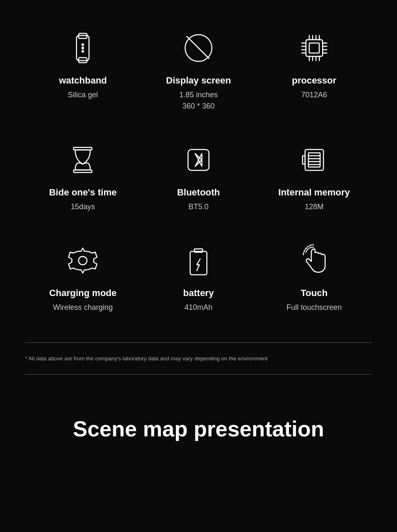 This screenshot has width=397, height=532. Describe the element at coordinates (198, 293) in the screenshot. I see `battery-title: battery` at that location.